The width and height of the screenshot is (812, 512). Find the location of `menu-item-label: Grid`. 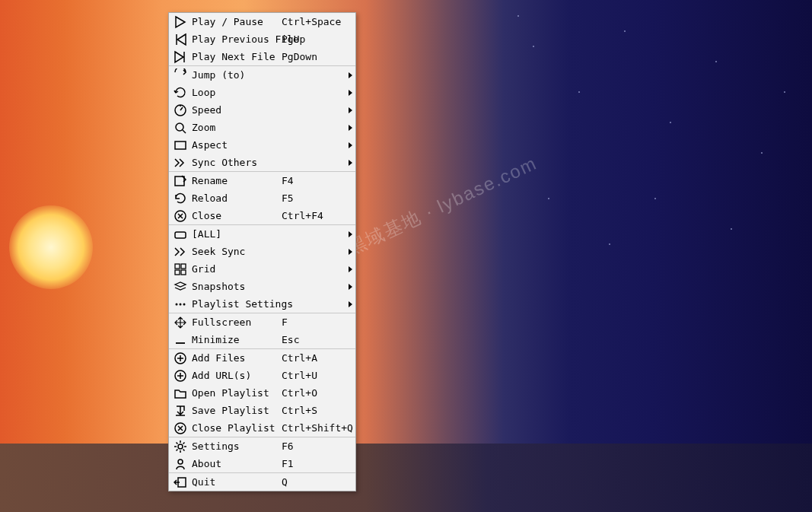

menu-item-label: Grid is located at coordinates (235, 269).